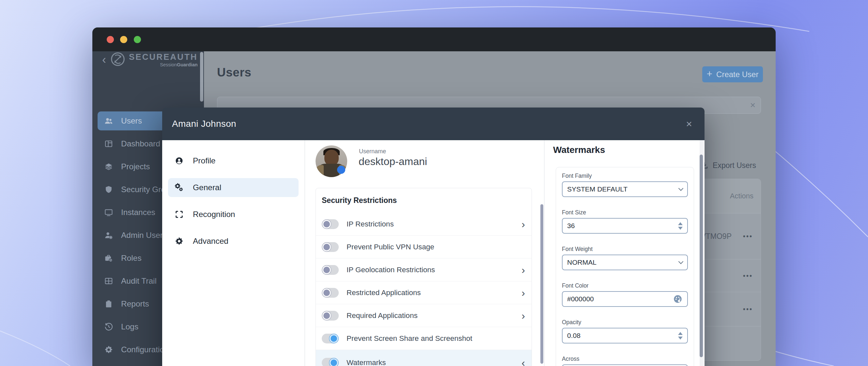  I want to click on security-row-required-applications: Required Applications ›, so click(424, 316).